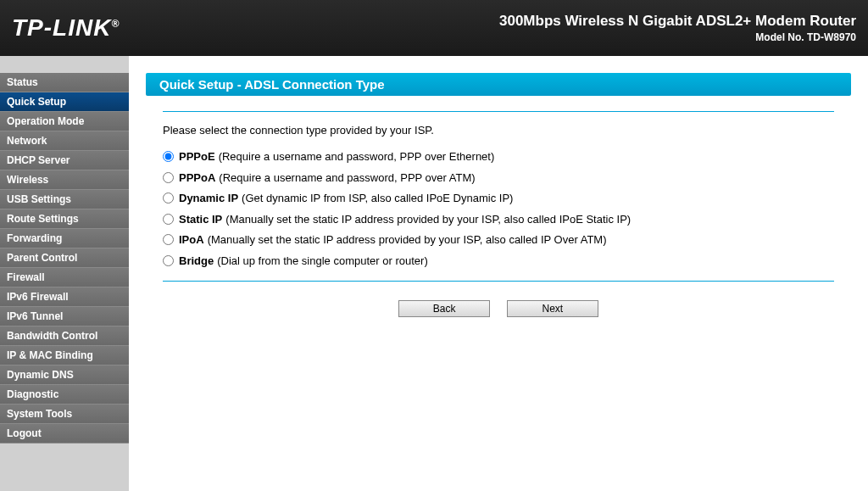  Describe the element at coordinates (64, 200) in the screenshot. I see `sidebar-item-usb-settings: USB Settings` at that location.